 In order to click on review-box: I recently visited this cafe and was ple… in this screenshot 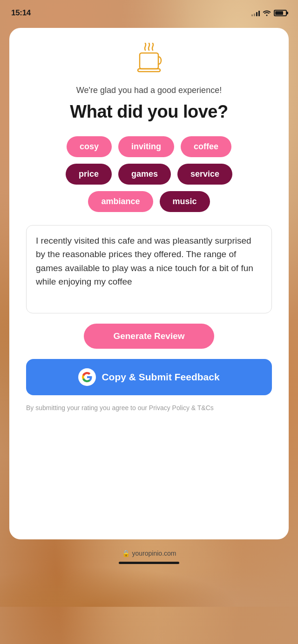, I will do `click(149, 269)`.